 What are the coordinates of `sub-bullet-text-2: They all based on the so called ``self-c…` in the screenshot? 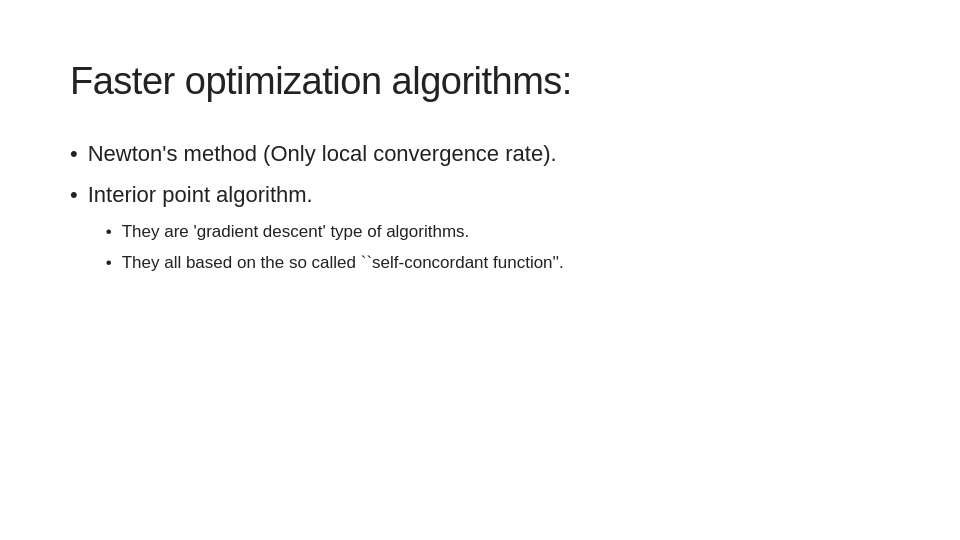 It's located at (343, 263).